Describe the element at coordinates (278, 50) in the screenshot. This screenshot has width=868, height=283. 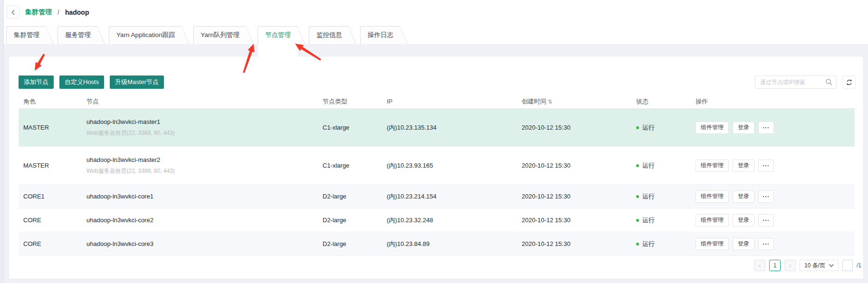
I see `active-tab-connector` at that location.